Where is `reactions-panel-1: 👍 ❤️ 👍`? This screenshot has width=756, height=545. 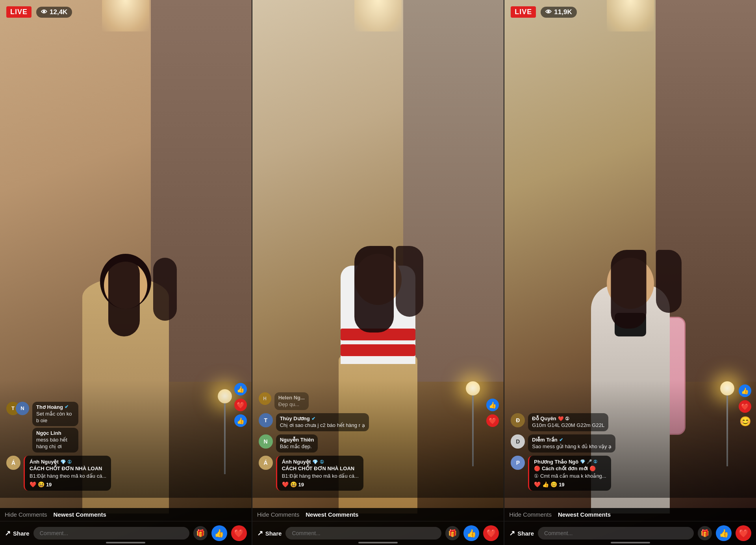 reactions-panel-1: 👍 ❤️ 👍 is located at coordinates (241, 405).